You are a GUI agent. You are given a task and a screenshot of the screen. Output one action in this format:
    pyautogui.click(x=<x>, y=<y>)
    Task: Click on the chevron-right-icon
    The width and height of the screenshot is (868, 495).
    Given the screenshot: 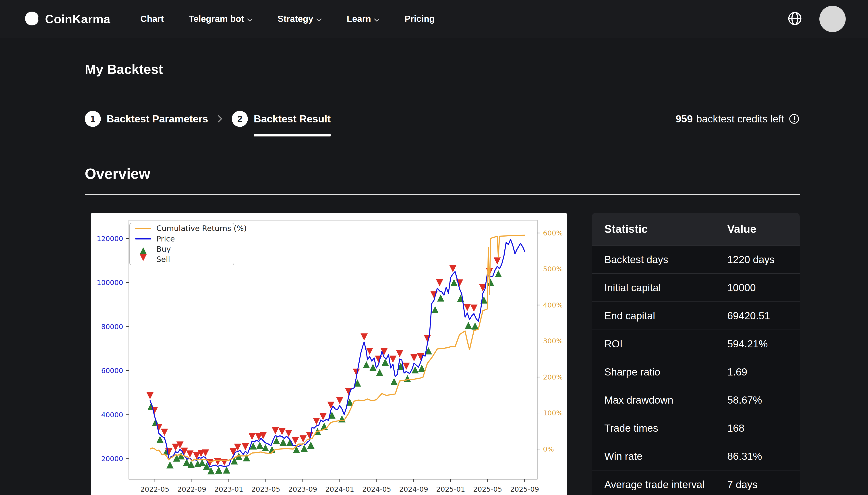 What is the action you would take?
    pyautogui.click(x=220, y=119)
    